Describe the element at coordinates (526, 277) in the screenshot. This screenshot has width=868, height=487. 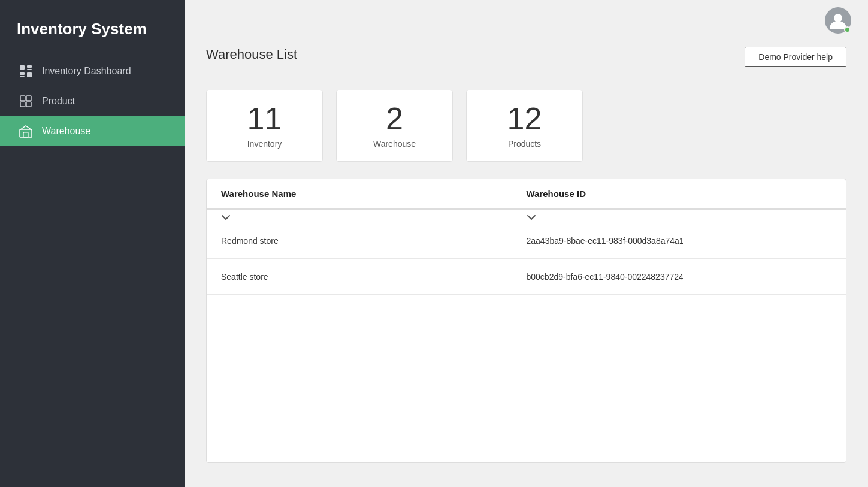
I see `table-row: Seattle store b00cb2d9-bfa6-ec11-9840-00…` at that location.